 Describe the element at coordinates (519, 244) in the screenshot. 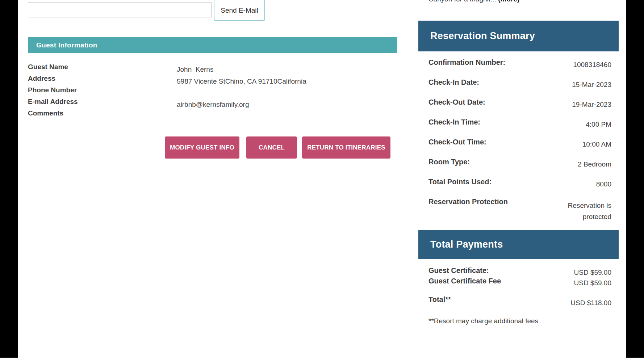

I see `total-payments-header: Total Payments` at that location.